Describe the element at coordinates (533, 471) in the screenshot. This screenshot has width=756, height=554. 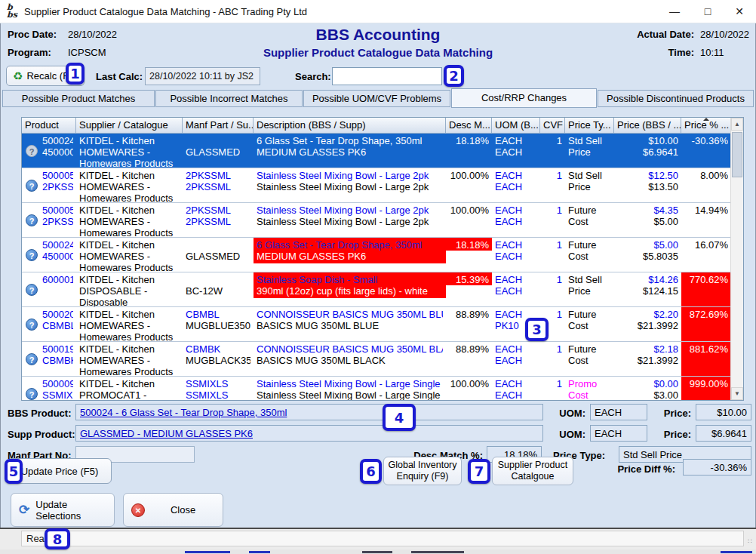
I see `supplier-catalogue-button: Supplier Product Catalgoue` at that location.